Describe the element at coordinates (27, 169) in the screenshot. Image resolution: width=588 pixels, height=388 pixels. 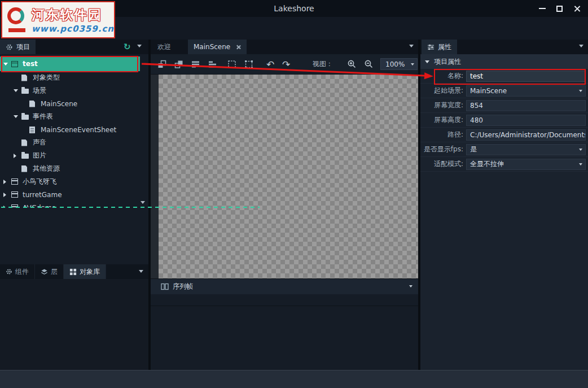
I see `file-icon` at that location.